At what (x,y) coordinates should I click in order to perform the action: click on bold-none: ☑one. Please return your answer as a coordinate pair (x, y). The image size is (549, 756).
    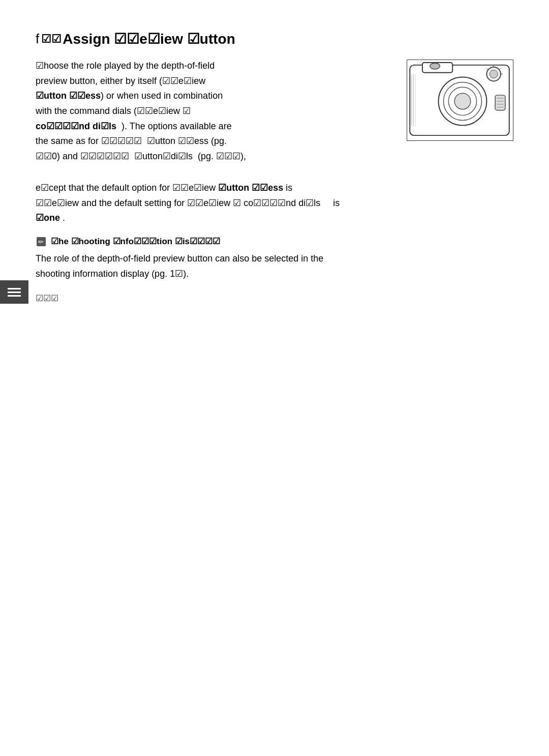
    Looking at the image, I should click on (48, 218).